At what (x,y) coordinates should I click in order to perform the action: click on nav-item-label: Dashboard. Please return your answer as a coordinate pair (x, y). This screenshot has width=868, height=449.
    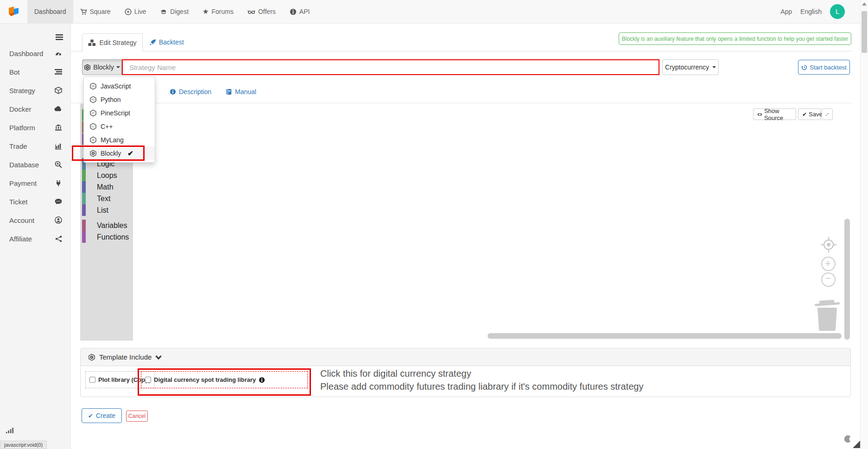
    Looking at the image, I should click on (50, 12).